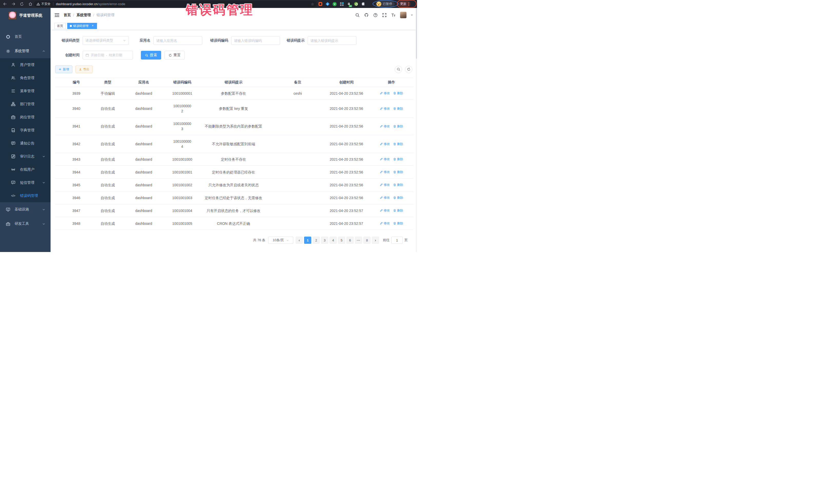  I want to click on tag-close-icon: ×, so click(93, 26).